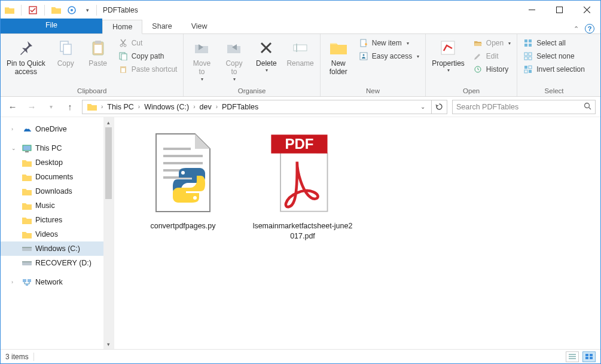 The width and height of the screenshot is (601, 364). I want to click on history-button: History, so click(492, 69).